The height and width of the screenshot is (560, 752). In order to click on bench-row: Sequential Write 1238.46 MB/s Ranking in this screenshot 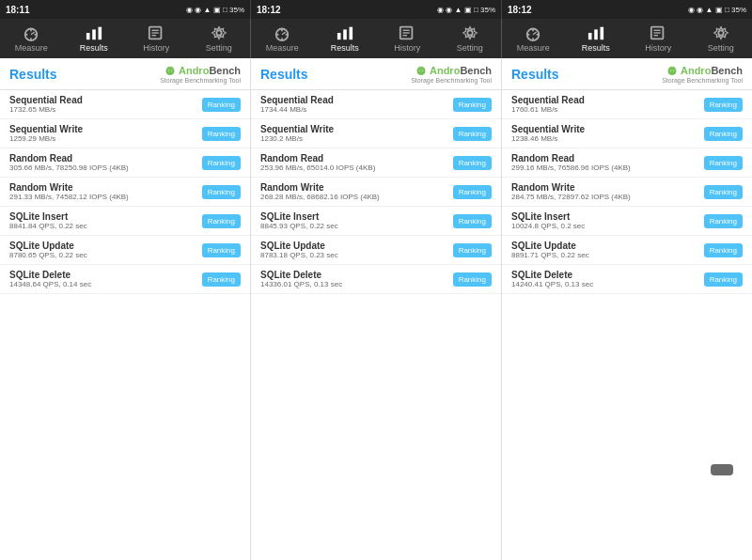, I will do `click(627, 133)`.